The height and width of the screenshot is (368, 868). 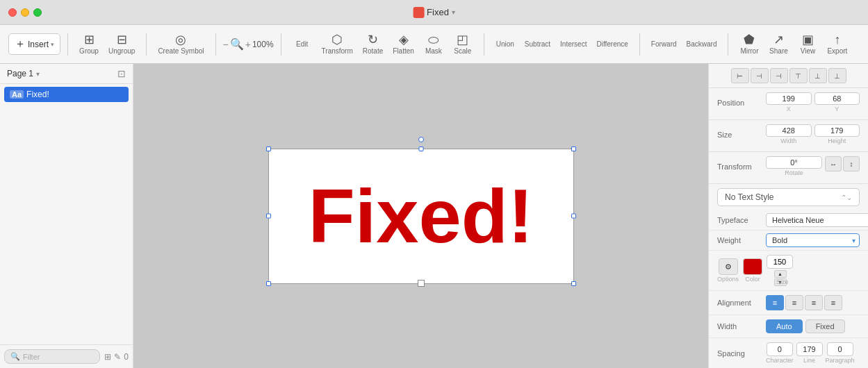 What do you see at coordinates (13, 12) in the screenshot?
I see `close-button` at bounding box center [13, 12].